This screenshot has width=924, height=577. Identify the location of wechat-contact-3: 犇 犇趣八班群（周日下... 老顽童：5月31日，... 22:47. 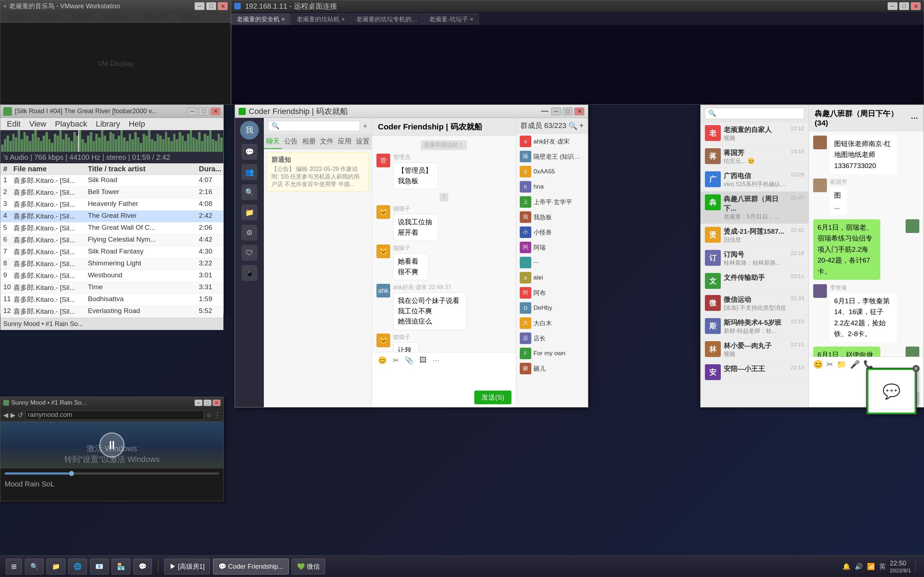
(754, 208).